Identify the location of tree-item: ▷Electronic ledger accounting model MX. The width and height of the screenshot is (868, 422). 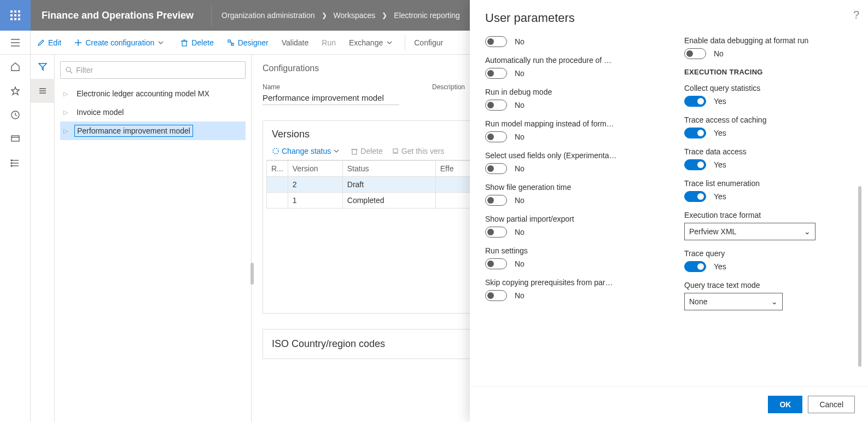
(153, 94).